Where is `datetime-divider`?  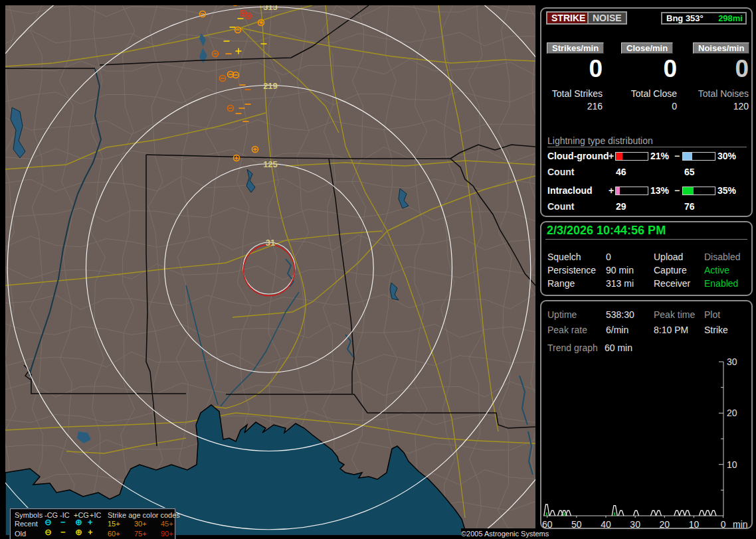 datetime-divider is located at coordinates (646, 239).